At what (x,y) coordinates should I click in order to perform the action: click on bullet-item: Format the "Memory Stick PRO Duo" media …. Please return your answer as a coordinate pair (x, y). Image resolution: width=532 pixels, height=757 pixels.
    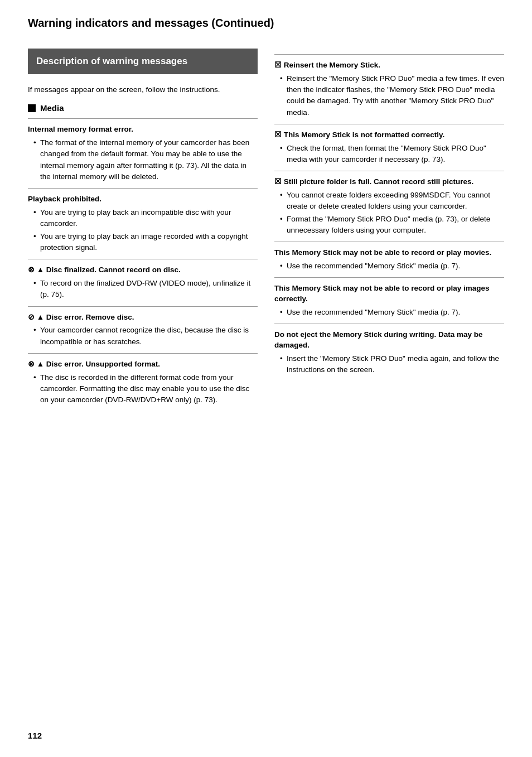
    Looking at the image, I should click on (392, 225).